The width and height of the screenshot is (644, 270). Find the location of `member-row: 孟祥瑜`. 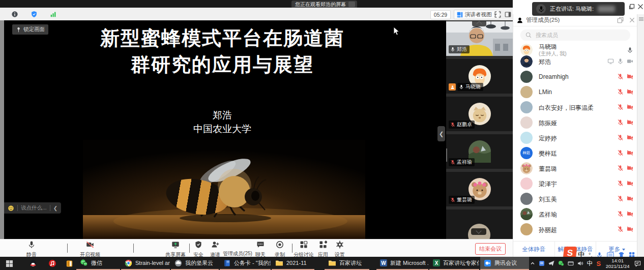

member-row: 孟祥瑜 is located at coordinates (575, 214).